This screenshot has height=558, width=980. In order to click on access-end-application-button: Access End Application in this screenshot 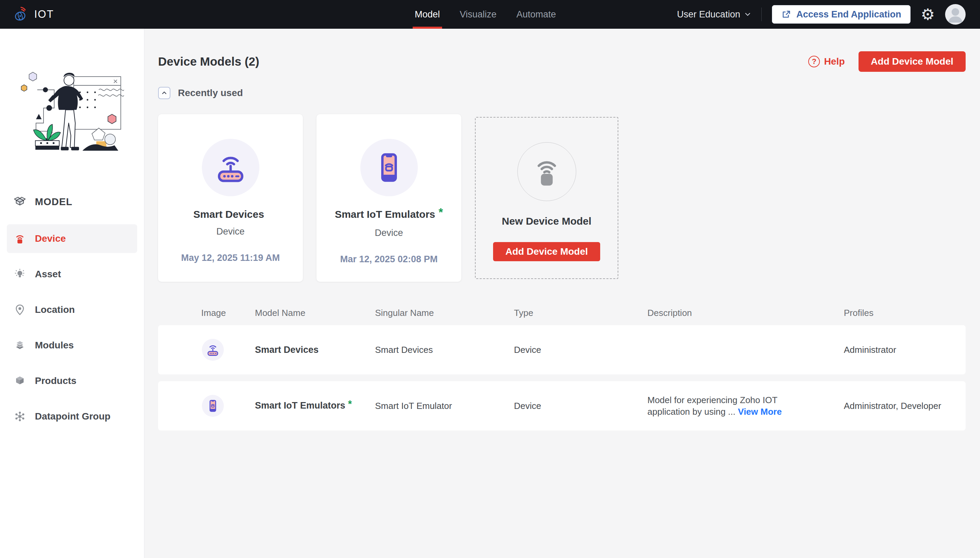, I will do `click(841, 15)`.